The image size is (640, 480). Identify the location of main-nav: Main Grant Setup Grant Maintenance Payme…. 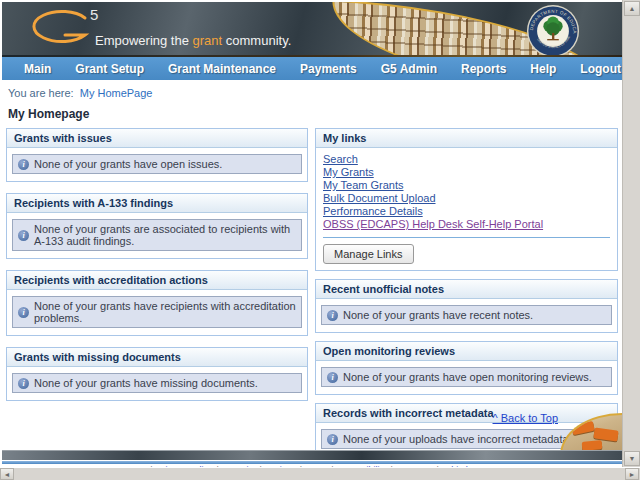
(312, 68).